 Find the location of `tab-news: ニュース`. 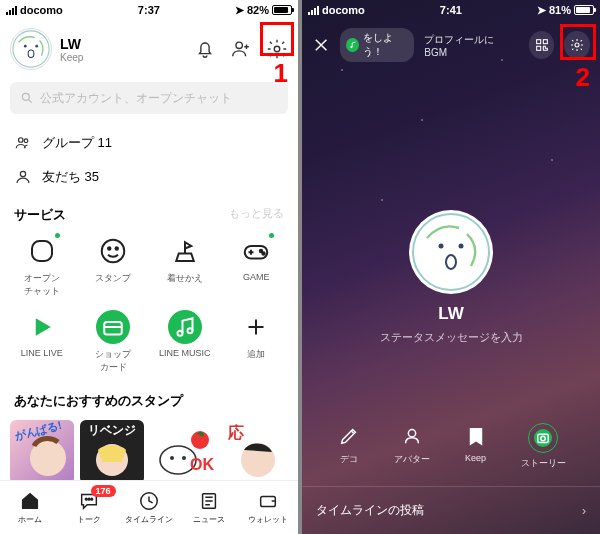

tab-news: ニュース is located at coordinates (209, 508).